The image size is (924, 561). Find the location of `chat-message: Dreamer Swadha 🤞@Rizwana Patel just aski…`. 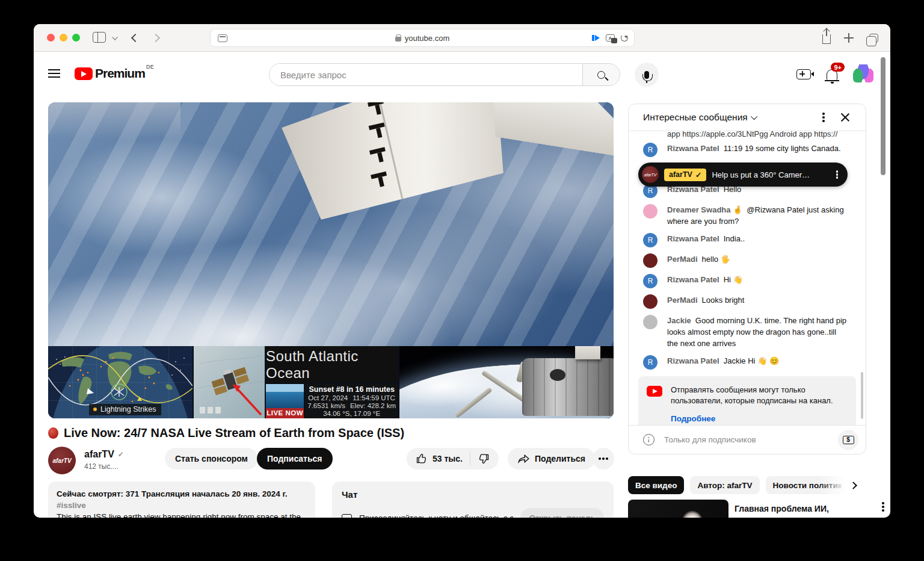

chat-message: Dreamer Swadha 🤞@Rizwana Patel just aski… is located at coordinates (747, 215).